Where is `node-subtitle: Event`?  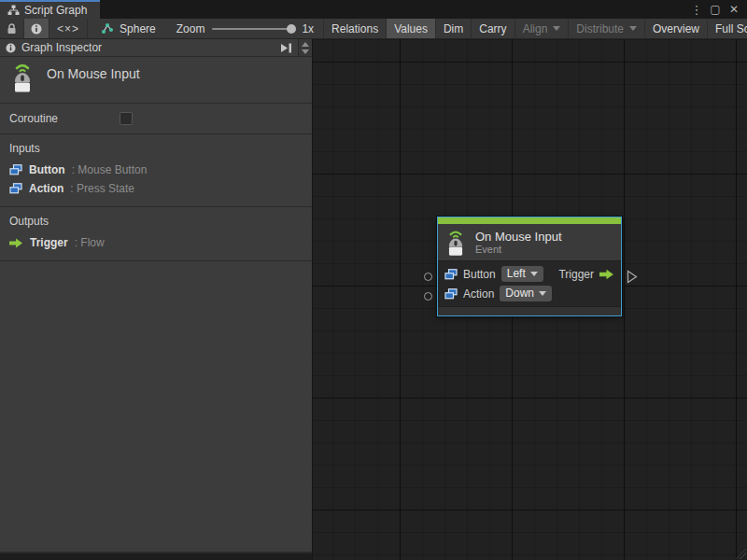
node-subtitle: Event is located at coordinates (519, 250).